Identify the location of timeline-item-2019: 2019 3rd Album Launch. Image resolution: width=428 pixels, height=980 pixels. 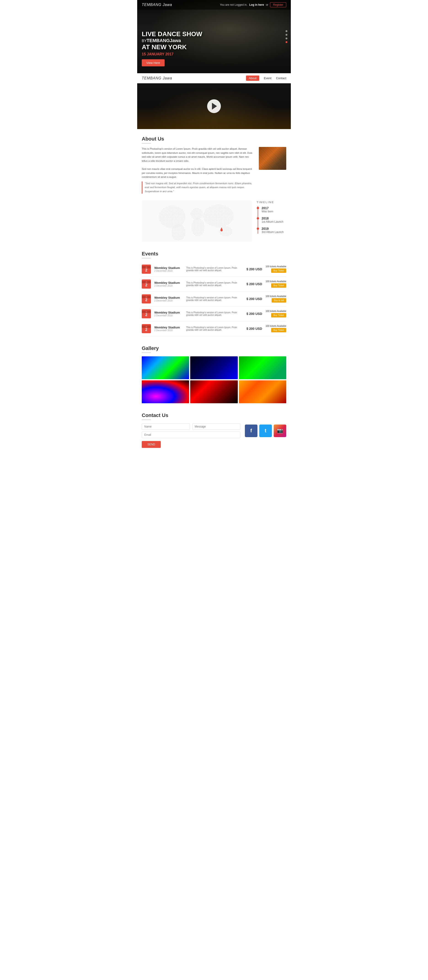
(274, 230).